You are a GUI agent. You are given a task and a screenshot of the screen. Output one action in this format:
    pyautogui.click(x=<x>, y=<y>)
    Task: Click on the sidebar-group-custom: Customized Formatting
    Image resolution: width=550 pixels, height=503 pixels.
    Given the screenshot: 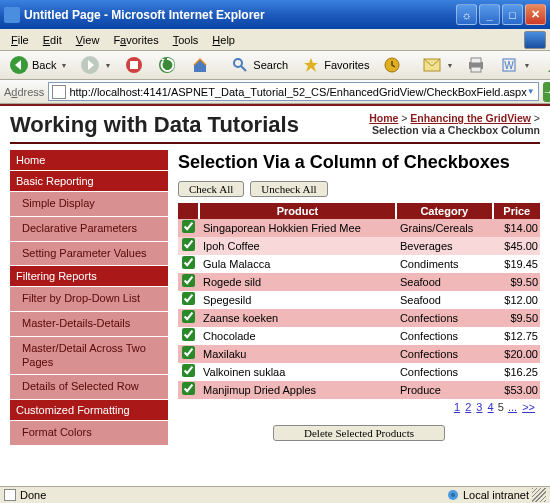 What is the action you would take?
    pyautogui.click(x=89, y=410)
    